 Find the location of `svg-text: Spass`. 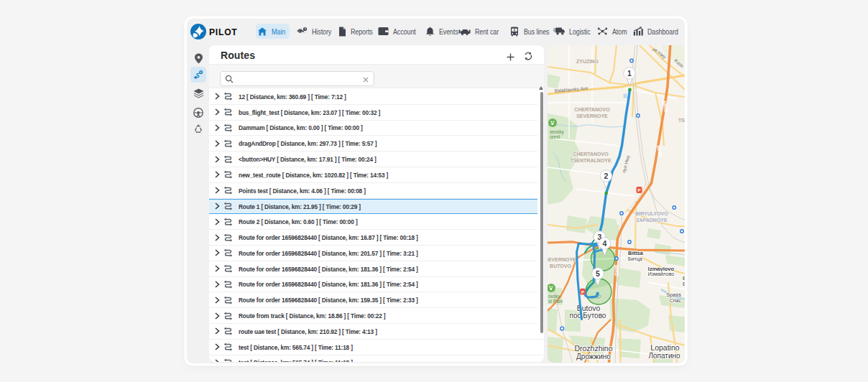

svg-text: Spass is located at coordinates (674, 294).